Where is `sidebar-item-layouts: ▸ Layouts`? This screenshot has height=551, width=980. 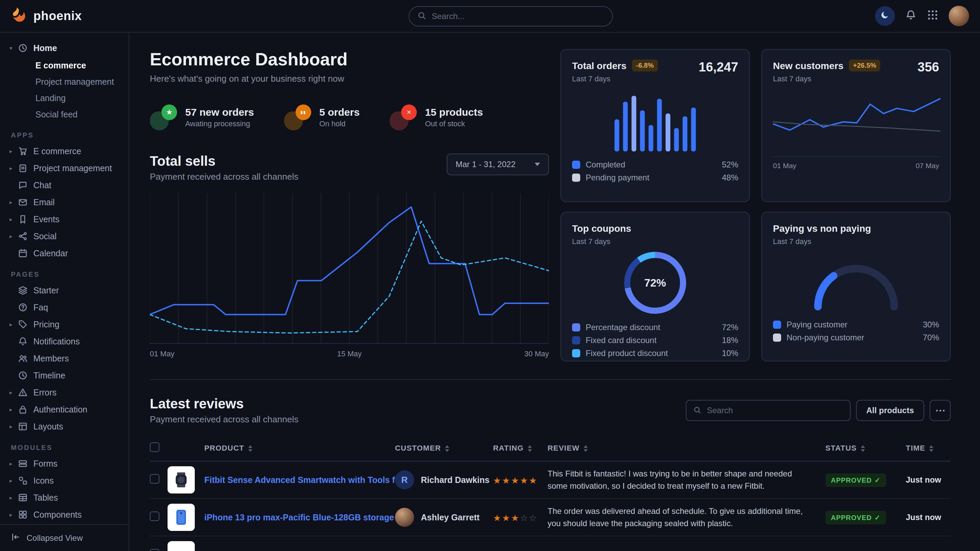
sidebar-item-layouts: ▸ Layouts is located at coordinates (64, 427).